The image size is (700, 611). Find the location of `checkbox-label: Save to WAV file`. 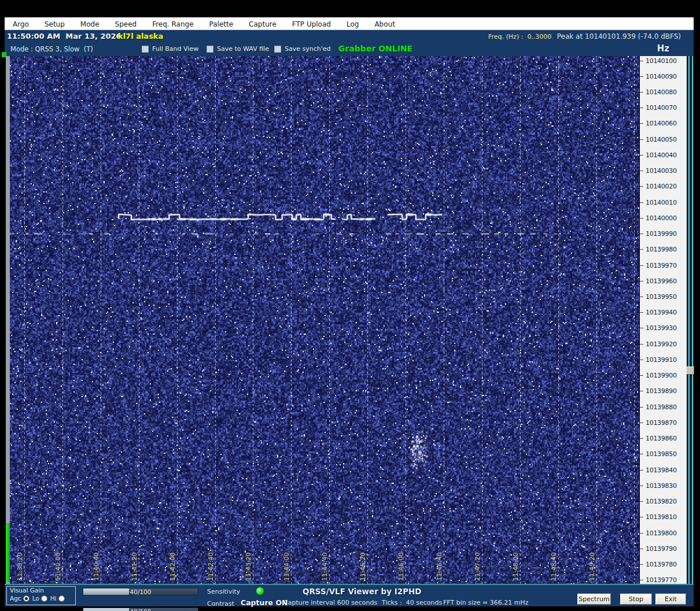

checkbox-label: Save to WAV file is located at coordinates (243, 49).